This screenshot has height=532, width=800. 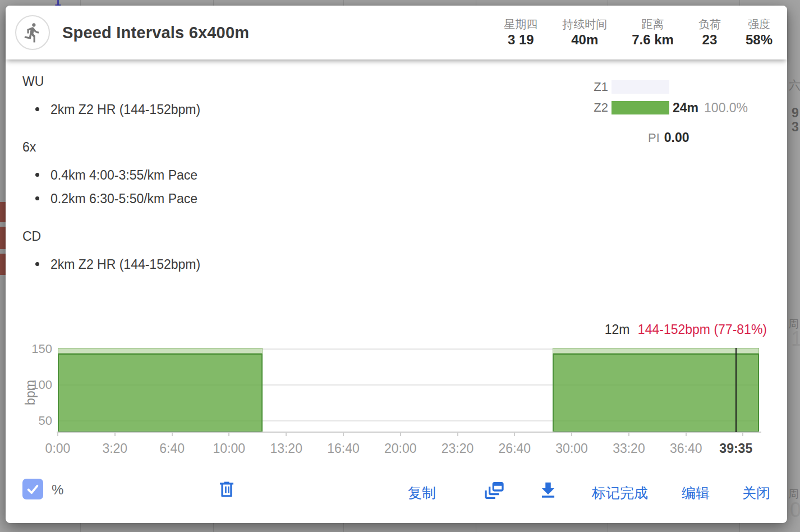 I want to click on x-tick-label: 26:40, so click(x=515, y=449).